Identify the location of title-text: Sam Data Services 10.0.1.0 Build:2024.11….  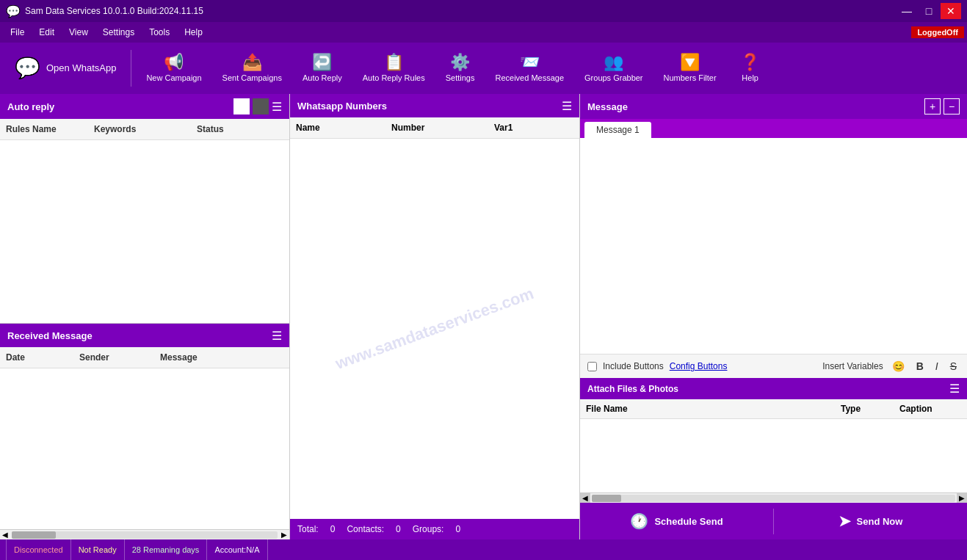
(461, 11).